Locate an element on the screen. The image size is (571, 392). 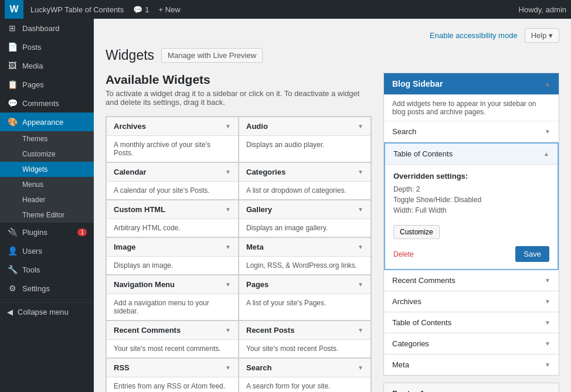
widget-header-calendar: Calendar ▼ is located at coordinates (172, 172).